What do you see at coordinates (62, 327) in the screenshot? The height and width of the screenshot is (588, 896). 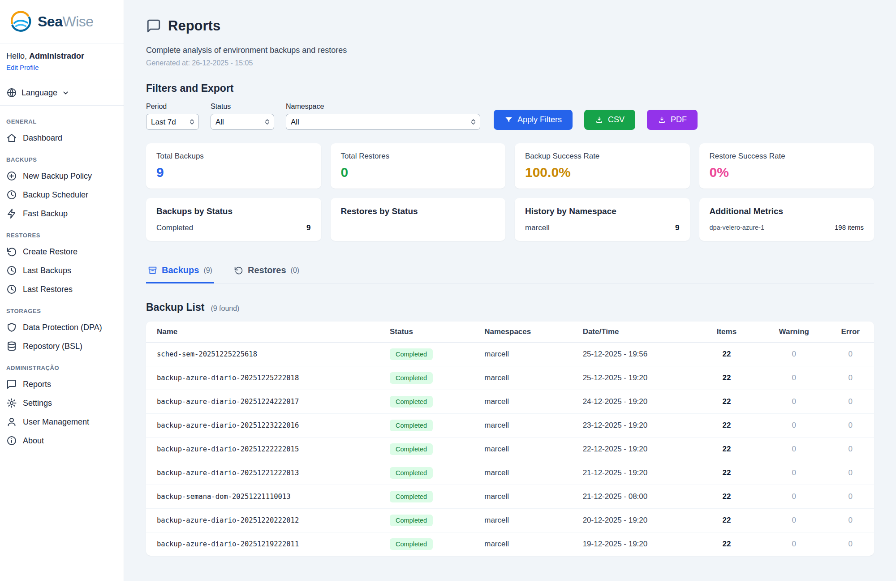 I see `sidebar-item-data-protection-dpa: Data Protection (DPA)` at bounding box center [62, 327].